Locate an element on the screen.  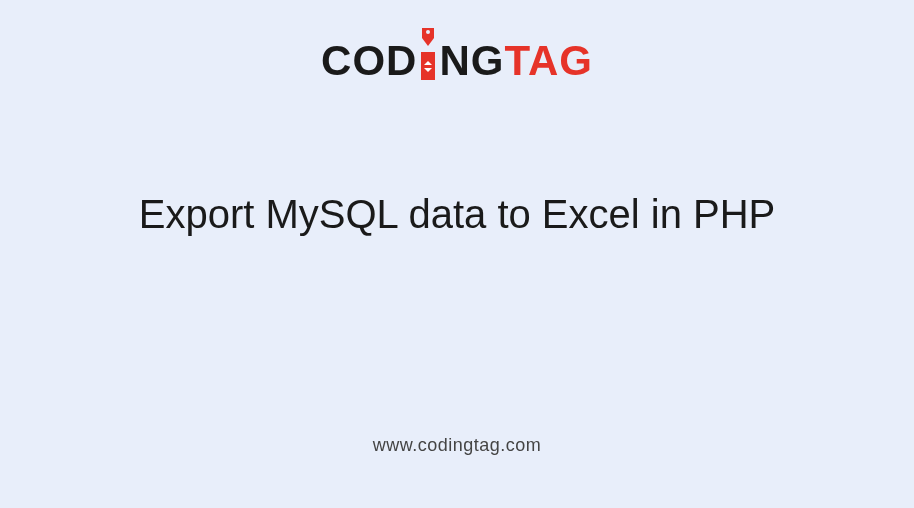
page-title: Export MySQL data to Excel in PHP is located at coordinates (458, 214).